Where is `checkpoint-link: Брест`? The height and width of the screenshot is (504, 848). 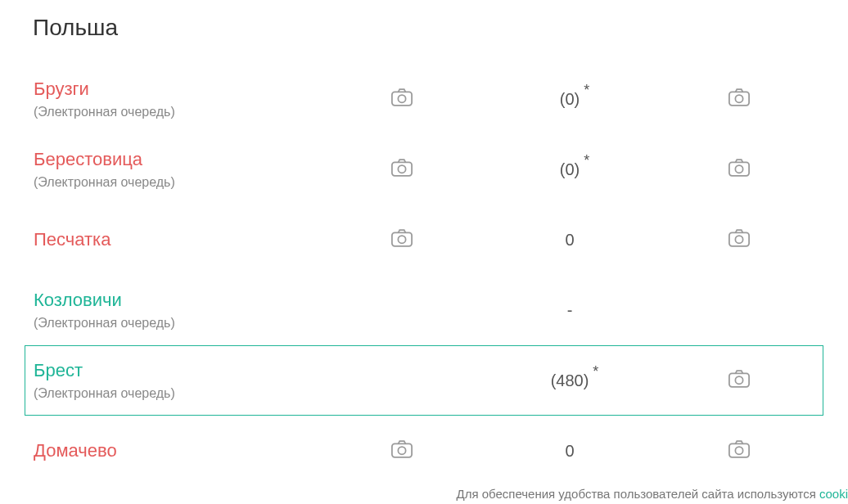
checkpoint-link: Брест is located at coordinates (181, 371).